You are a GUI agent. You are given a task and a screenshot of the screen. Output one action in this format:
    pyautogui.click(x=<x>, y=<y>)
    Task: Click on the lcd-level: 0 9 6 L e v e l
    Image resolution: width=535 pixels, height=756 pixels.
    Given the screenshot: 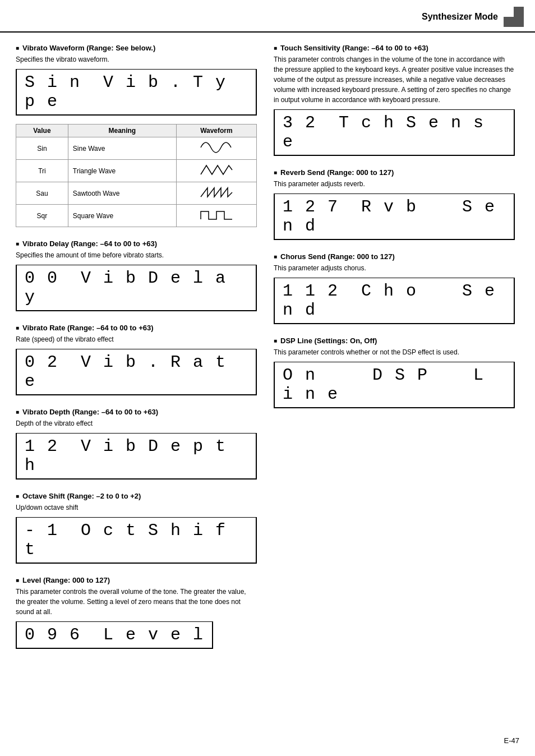 What is the action you would take?
    pyautogui.click(x=114, y=635)
    